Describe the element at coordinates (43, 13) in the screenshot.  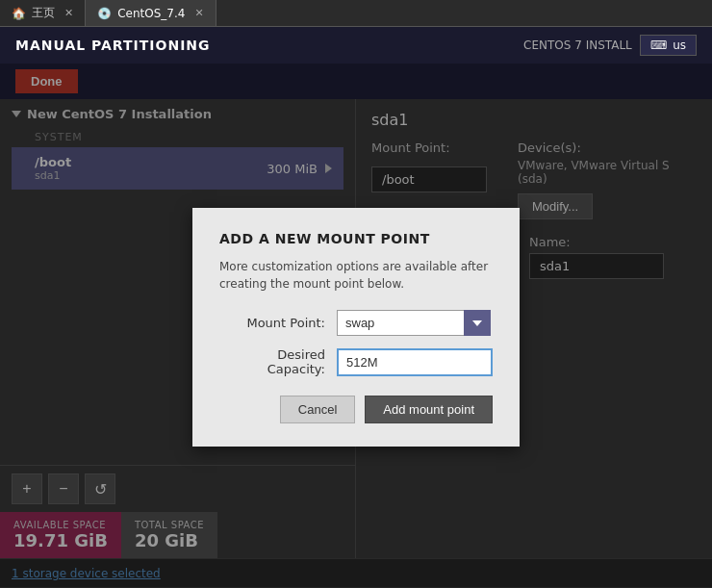
I see `tab-home-label: 王页` at that location.